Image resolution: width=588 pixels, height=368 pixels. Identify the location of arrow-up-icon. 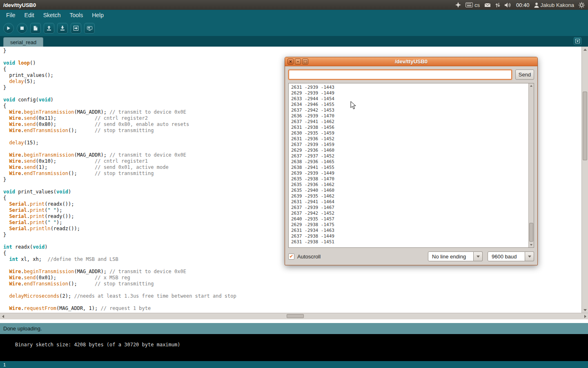
(531, 86).